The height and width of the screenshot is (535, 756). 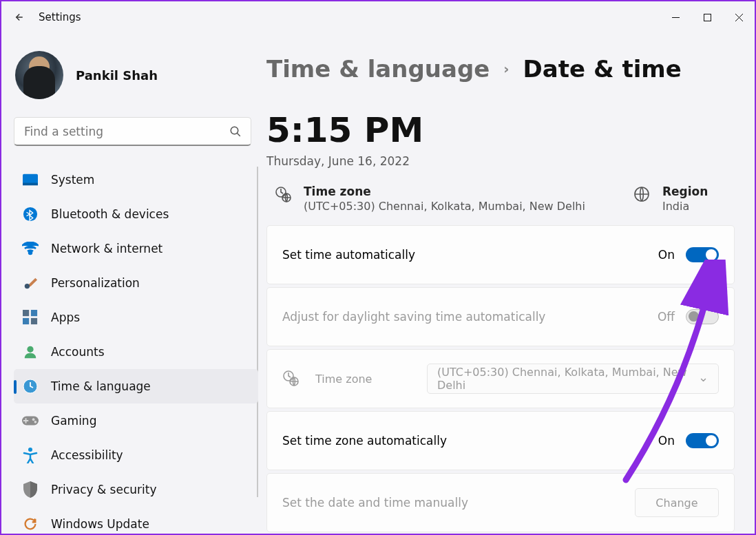 What do you see at coordinates (602, 69) in the screenshot?
I see `breadcrumb-current: Date & time` at bounding box center [602, 69].